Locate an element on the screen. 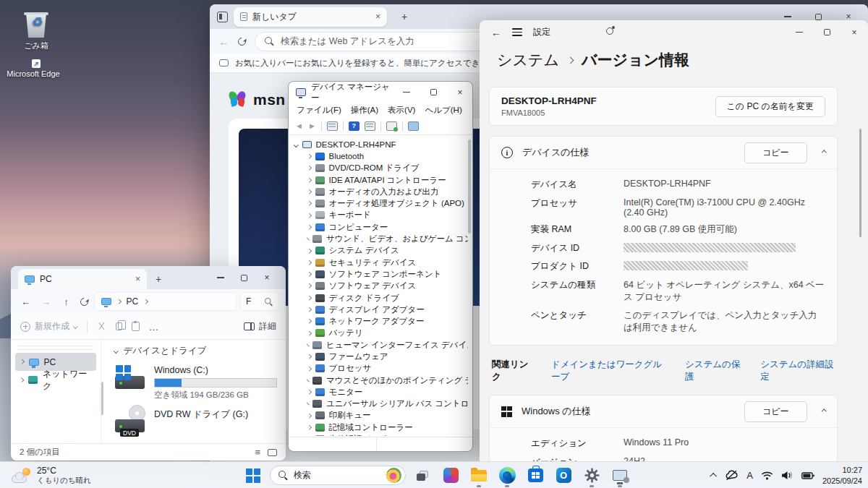  tree-item: ディスク ドライブ is located at coordinates (388, 298).